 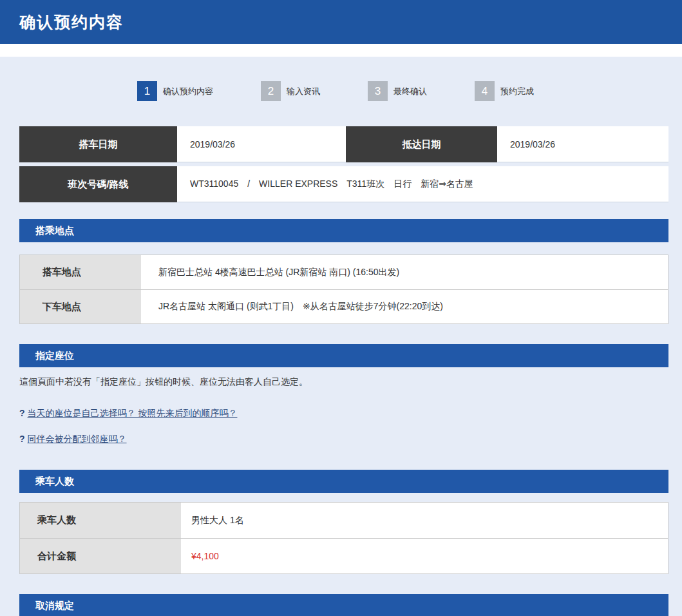 I want to click on seat-section-header: 指定座位, so click(x=344, y=356).